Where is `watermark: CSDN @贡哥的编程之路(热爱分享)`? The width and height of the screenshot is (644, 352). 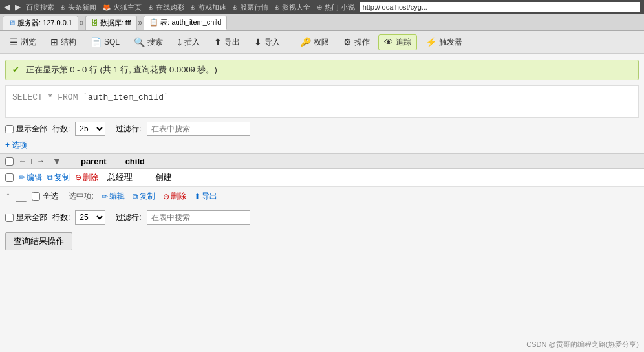 watermark: CSDN @贡哥的编程之路(热爱分享) is located at coordinates (583, 344).